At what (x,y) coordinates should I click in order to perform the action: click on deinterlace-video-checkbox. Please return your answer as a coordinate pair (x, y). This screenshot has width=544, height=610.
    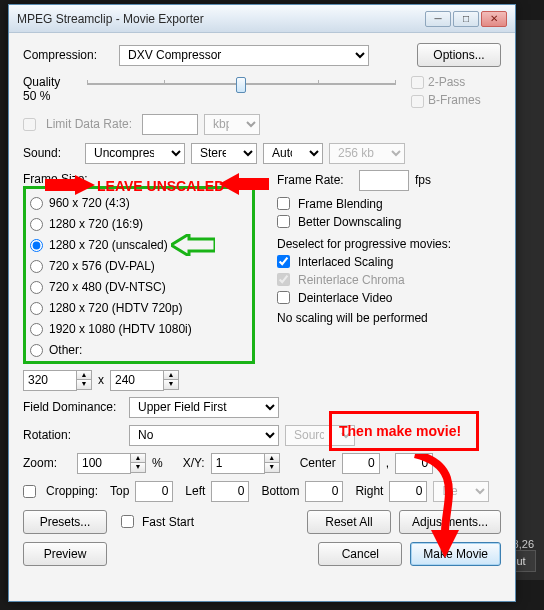
    Looking at the image, I should click on (284, 298).